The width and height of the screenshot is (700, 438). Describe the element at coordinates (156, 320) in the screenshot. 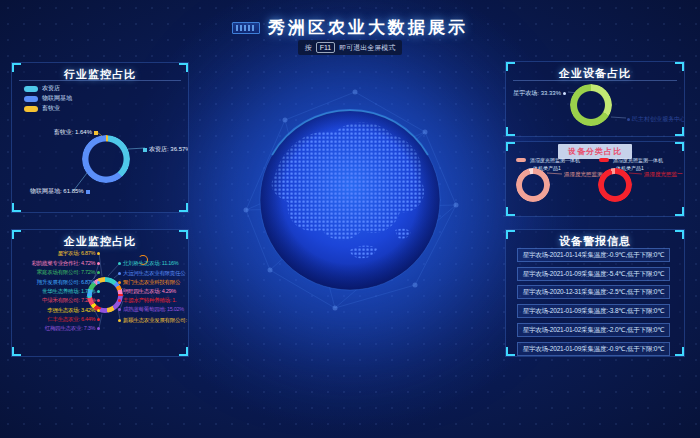

I see `label-text: 新颖生态农业发展有限公司: 6.87%` at that location.